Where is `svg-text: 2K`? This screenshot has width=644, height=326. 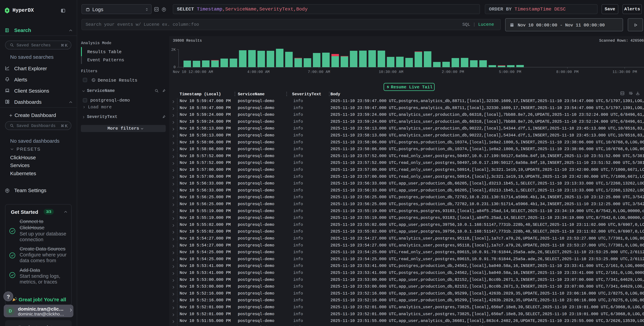
svg-text: 2K is located at coordinates (174, 50).